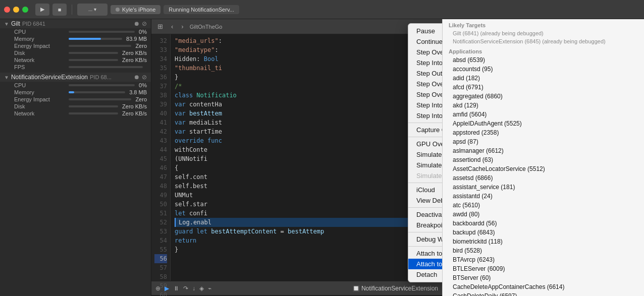 This screenshot has height=296, width=644. I want to click on code-line-current: Log.enabl, so click(306, 222).